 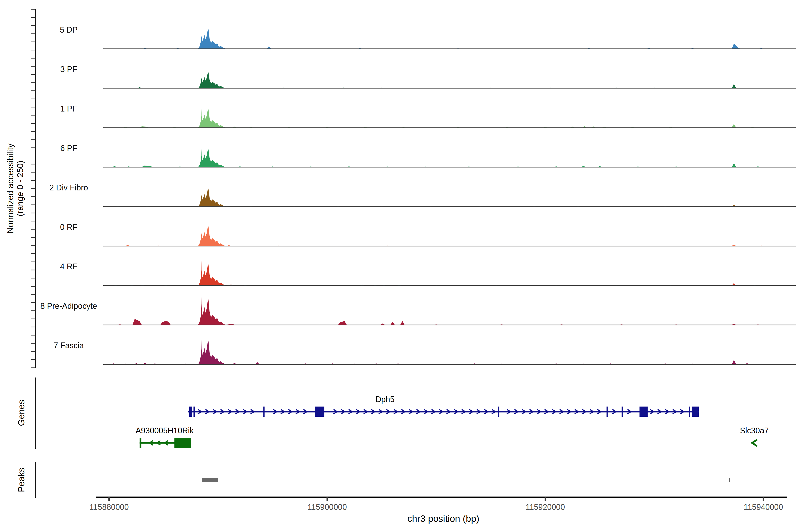 What do you see at coordinates (69, 30) in the screenshot?
I see `track-label: 5 DP` at bounding box center [69, 30].